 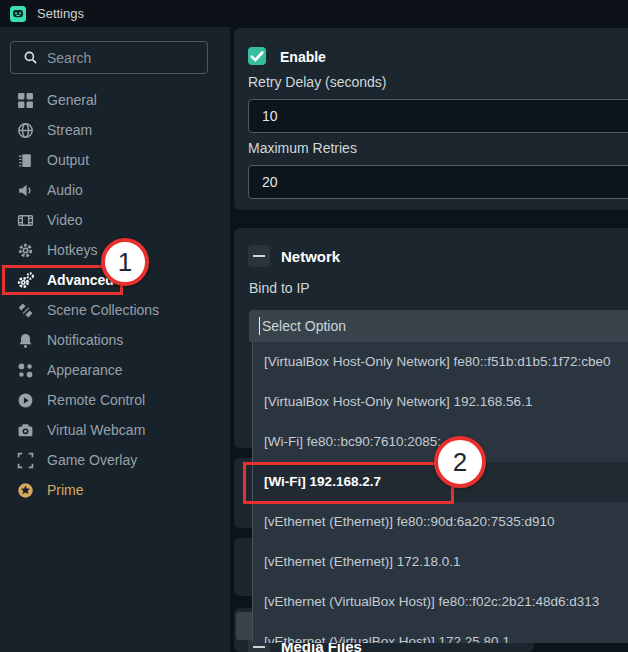 I want to click on search-input-wrapper, so click(x=109, y=58).